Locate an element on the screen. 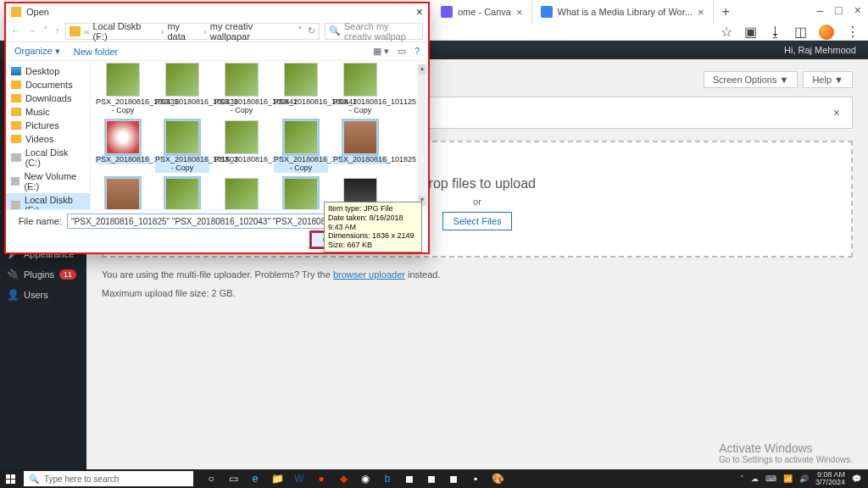 The image size is (868, 488). drive-icon is located at coordinates (16, 158).